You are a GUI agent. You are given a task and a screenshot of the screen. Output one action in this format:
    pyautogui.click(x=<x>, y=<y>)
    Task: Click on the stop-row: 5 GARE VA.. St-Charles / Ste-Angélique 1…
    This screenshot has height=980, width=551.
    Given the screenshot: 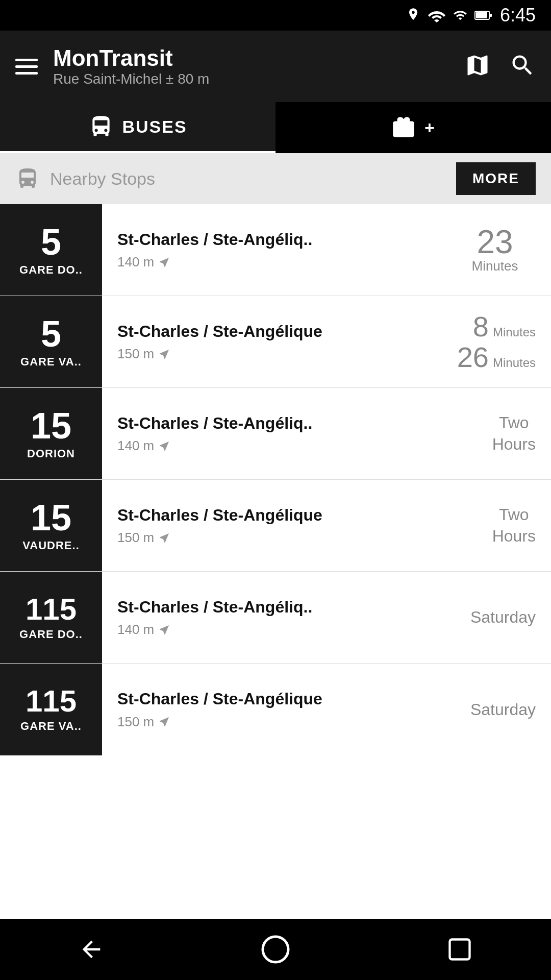 What is the action you would take?
    pyautogui.click(x=276, y=342)
    